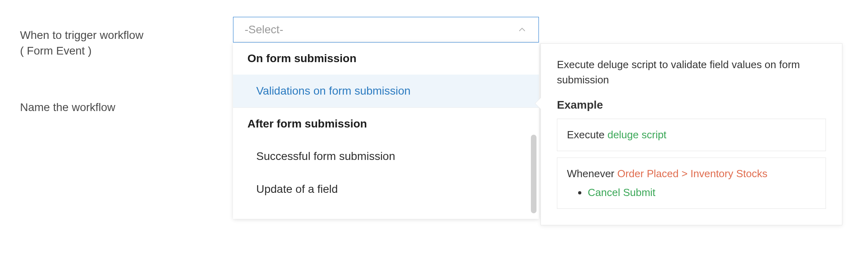 This screenshot has width=868, height=275. Describe the element at coordinates (538, 103) in the screenshot. I see `tooltip-arrow-icon` at that location.